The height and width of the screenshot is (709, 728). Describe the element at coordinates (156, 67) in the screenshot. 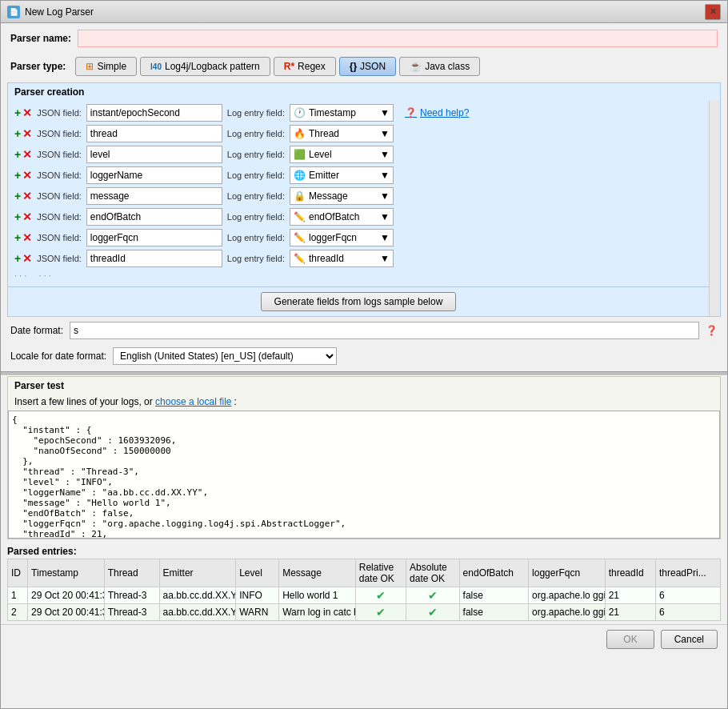

I see `log4j-icon: l40` at that location.